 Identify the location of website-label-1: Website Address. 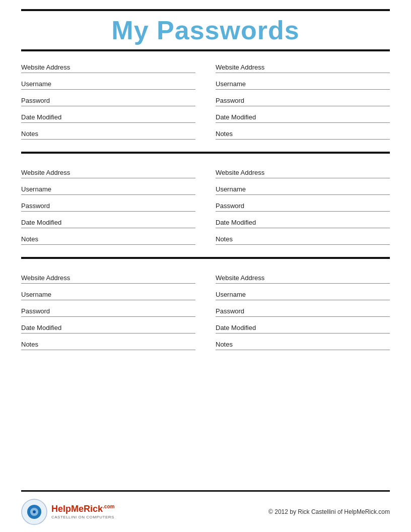
(108, 64).